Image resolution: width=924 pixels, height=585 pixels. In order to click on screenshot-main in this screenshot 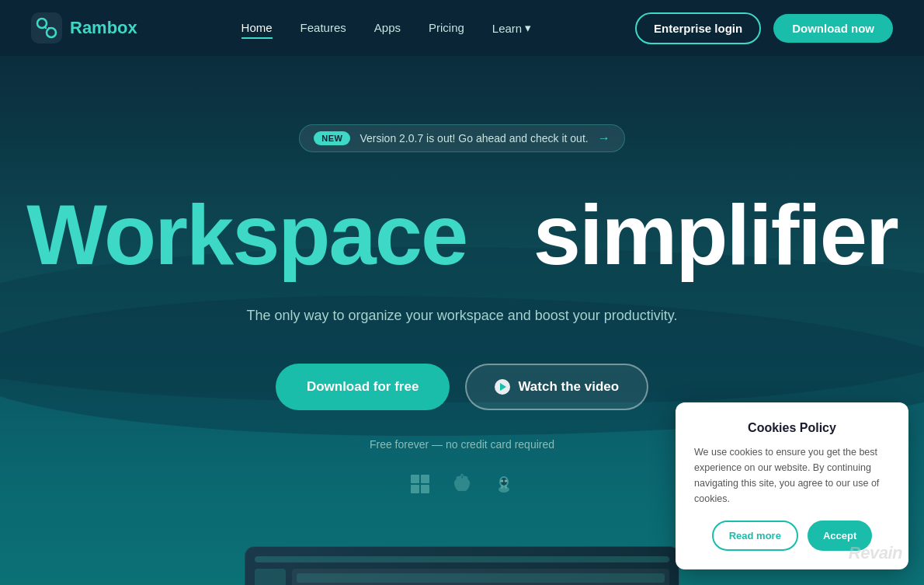, I will do `click(481, 576)`.